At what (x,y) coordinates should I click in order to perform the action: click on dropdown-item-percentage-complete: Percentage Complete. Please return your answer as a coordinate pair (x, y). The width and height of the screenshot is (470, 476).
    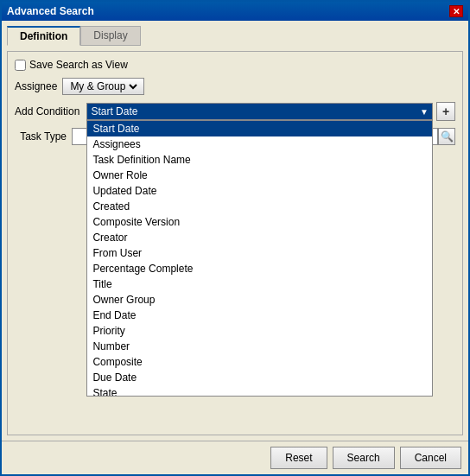
    Looking at the image, I should click on (259, 269).